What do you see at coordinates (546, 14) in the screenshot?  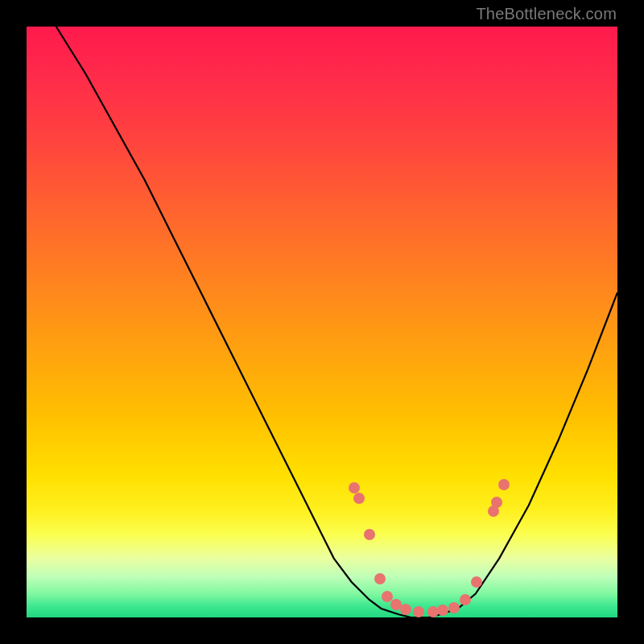 I see `attribution-text: TheBottleneck.com` at bounding box center [546, 14].